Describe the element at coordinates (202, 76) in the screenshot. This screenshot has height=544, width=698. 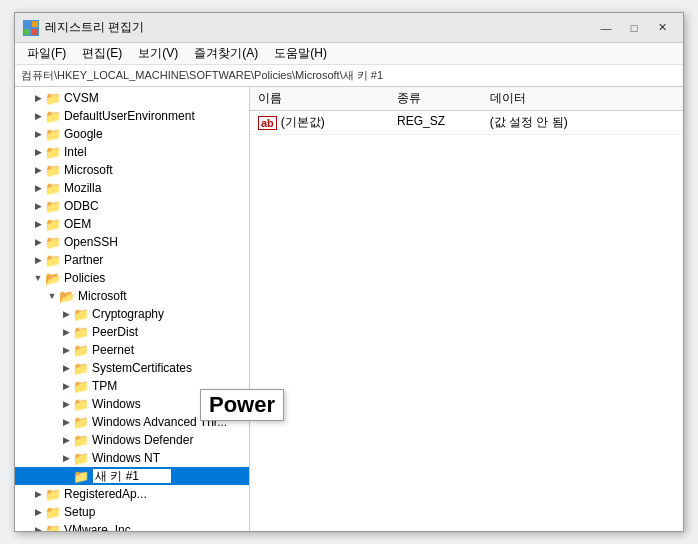
I see `address-text: 컴퓨터\HKEY_LOCAL_MACHINE\SOFTWARE\Policies…` at that location.